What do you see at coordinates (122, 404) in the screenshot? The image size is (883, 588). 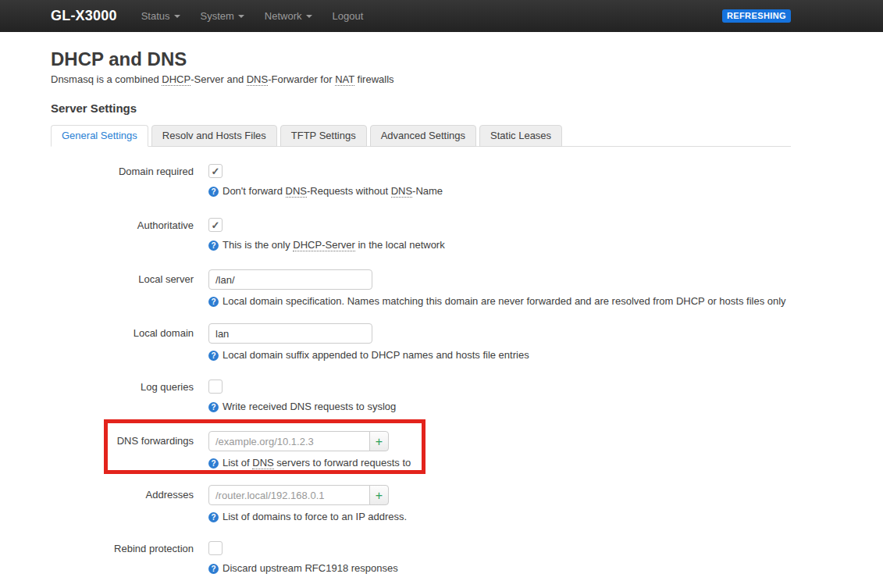 I see `field-label: Log queries` at bounding box center [122, 404].